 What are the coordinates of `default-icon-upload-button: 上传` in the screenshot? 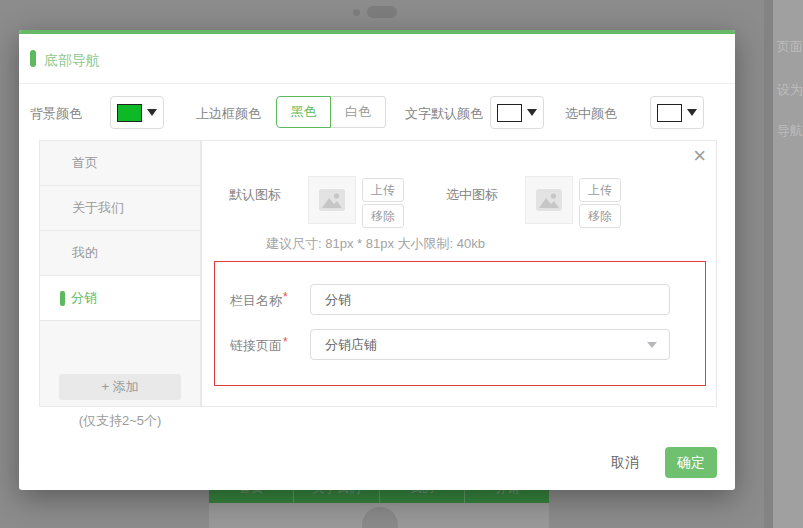 It's located at (383, 190).